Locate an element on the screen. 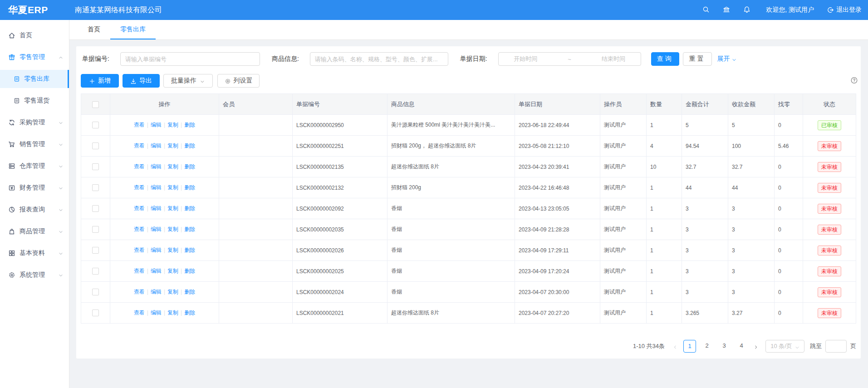 This screenshot has height=388, width=868. status-badge: 已审核 is located at coordinates (829, 125).